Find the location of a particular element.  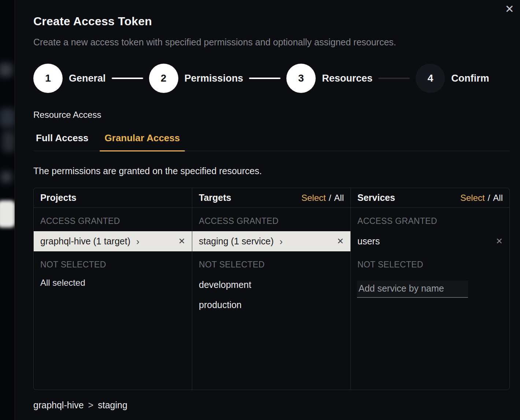

add-service-input is located at coordinates (412, 289).